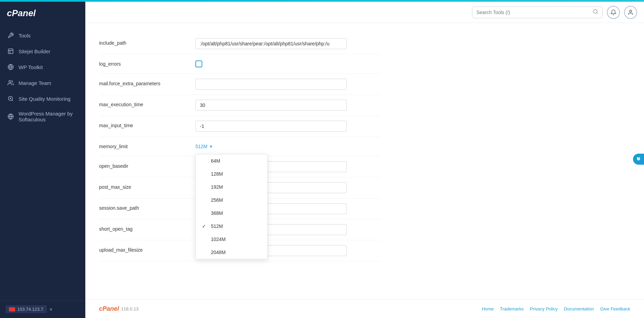 This screenshot has width=644, height=318. What do you see at coordinates (236, 174) in the screenshot?
I see `memory-option-128m-label: 128M` at bounding box center [236, 174].